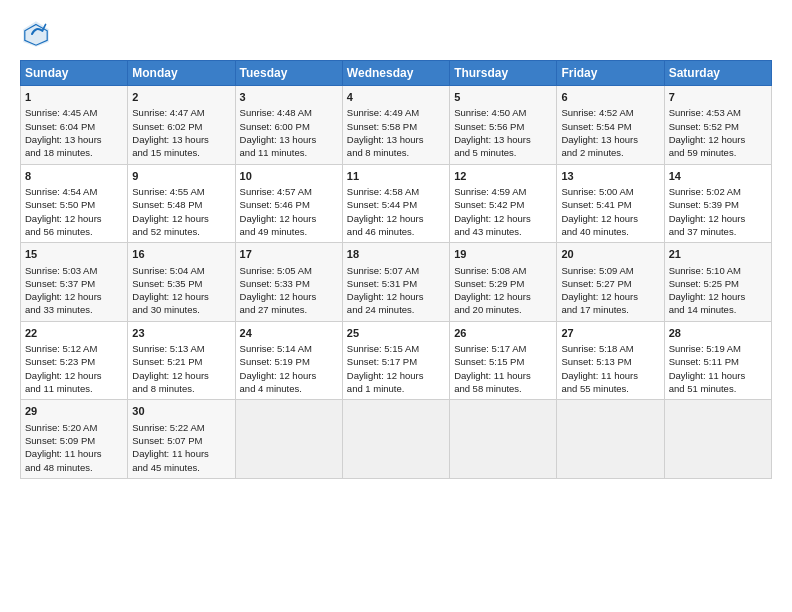  Describe the element at coordinates (610, 176) in the screenshot. I see `day-number: 13` at that location.